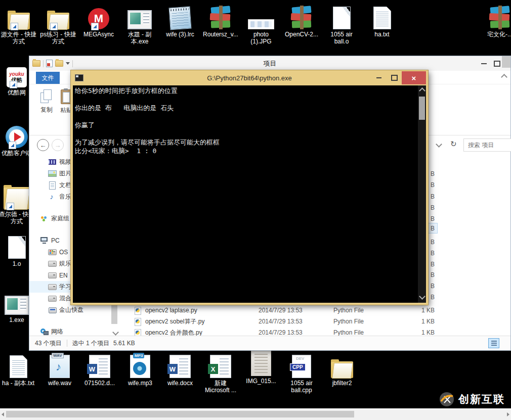  Describe the element at coordinates (422, 296) in the screenshot. I see `scroll-down-icon` at that location.